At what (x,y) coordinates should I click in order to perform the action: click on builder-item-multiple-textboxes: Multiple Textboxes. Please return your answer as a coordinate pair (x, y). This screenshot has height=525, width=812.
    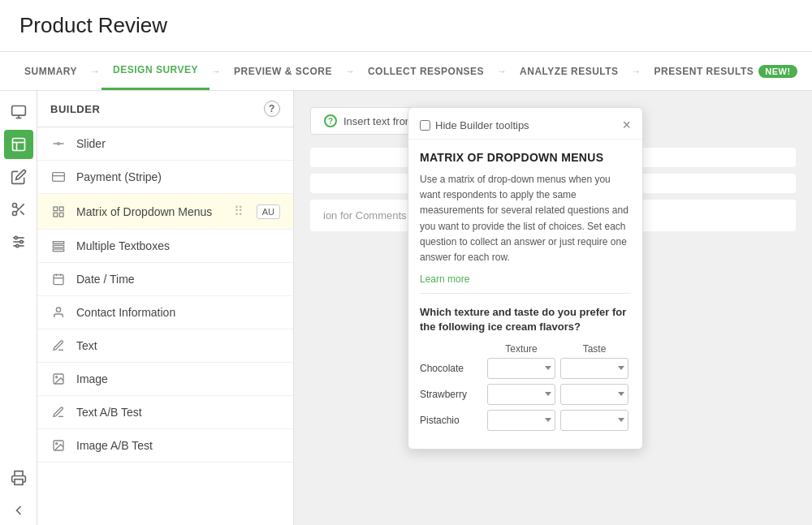
    Looking at the image, I should click on (166, 247).